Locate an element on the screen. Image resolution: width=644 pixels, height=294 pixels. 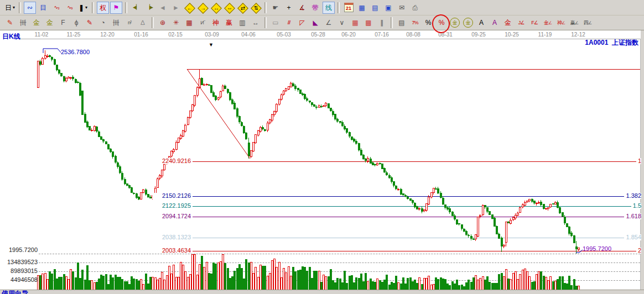
angle-measure-tool: ∆ is located at coordinates (143, 23).